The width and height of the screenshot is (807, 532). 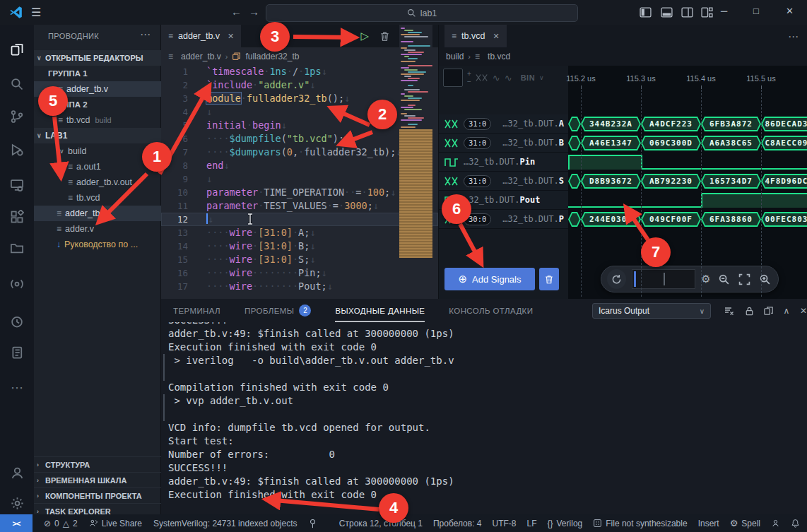 I want to click on wave-settings-gear-icon: ⚙, so click(x=705, y=279).